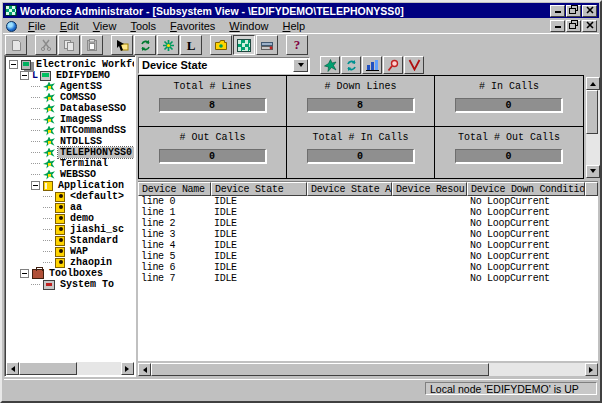  What do you see at coordinates (70, 196) in the screenshot?
I see `tree-item-default: <default>` at bounding box center [70, 196].